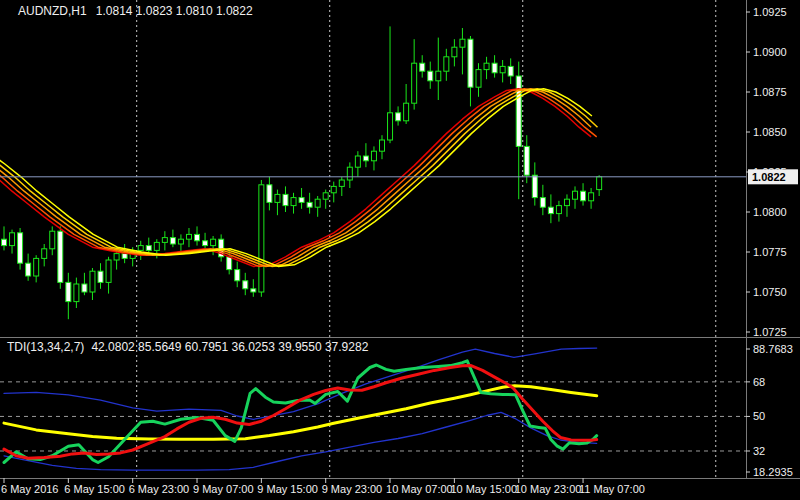 Image resolution: width=800 pixels, height=500 pixels. Describe the element at coordinates (224, 489) in the screenshot. I see `time-axis-label: 9 May 07:00` at that location.